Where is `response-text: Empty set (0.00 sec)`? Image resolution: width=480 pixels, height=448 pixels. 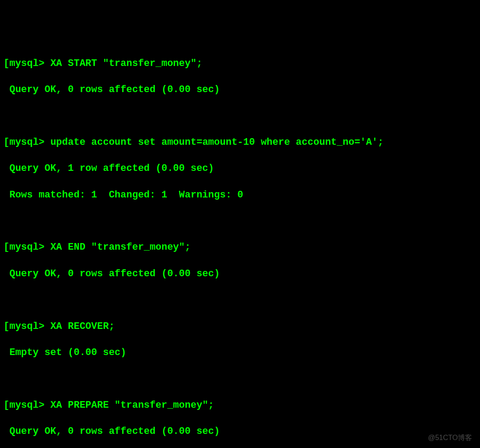 response-text: Empty set (0.00 sec) is located at coordinates (68, 352).